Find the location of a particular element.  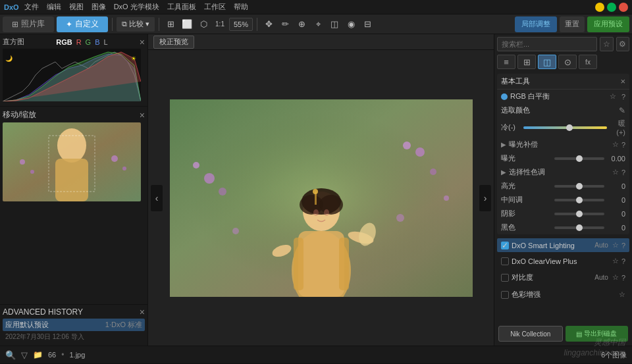

menu-edit: 编辑 is located at coordinates (54, 7).